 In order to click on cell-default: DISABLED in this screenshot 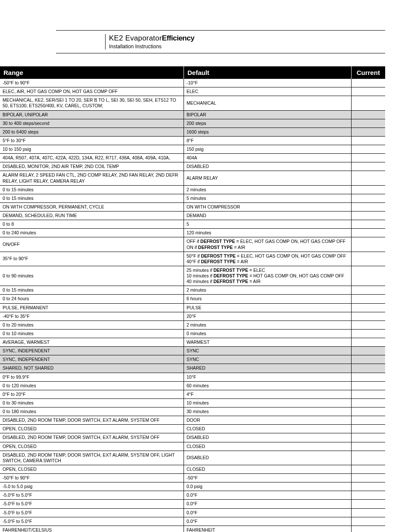, I will do `click(268, 457)`.